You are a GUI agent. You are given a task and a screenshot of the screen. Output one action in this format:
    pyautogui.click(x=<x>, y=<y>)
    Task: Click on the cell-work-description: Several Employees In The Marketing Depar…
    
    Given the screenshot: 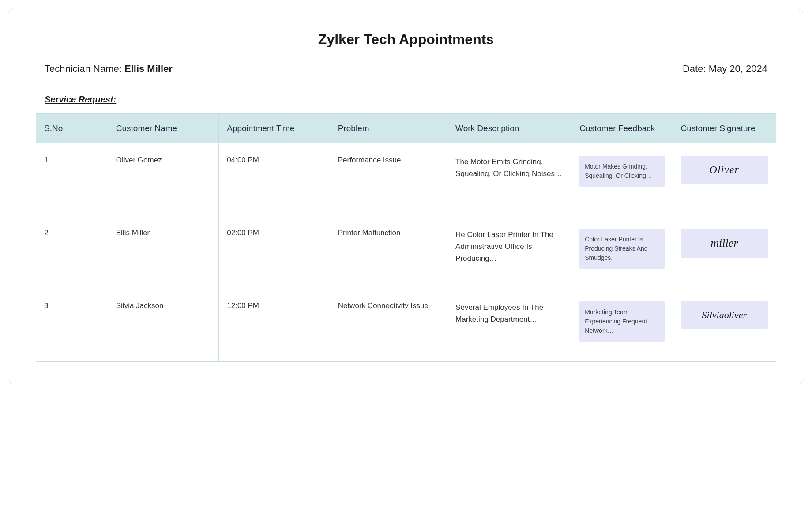 What is the action you would take?
    pyautogui.click(x=509, y=326)
    